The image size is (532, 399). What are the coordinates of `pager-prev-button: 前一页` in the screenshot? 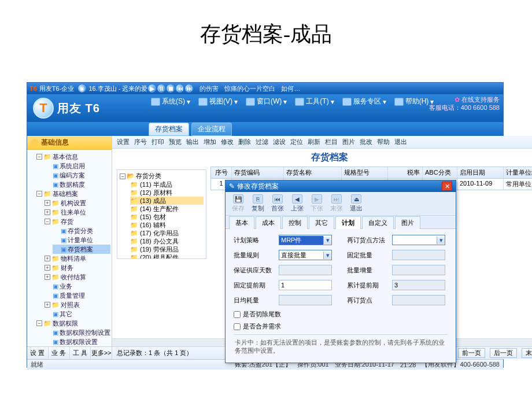 It's located at (472, 353).